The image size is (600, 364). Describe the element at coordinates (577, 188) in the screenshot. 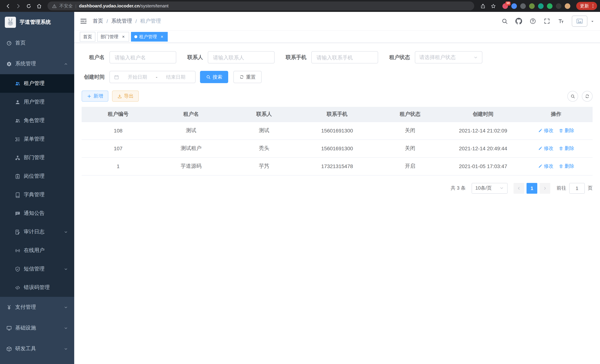

I see `goto-page-input` at that location.